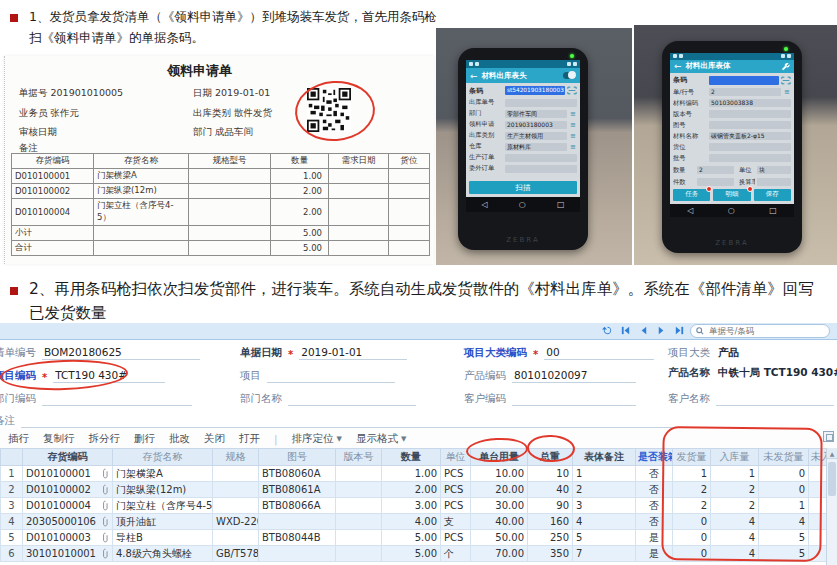 The image size is (837, 565). Describe the element at coordinates (732, 195) in the screenshot. I see `detail-button: 明细` at that location.